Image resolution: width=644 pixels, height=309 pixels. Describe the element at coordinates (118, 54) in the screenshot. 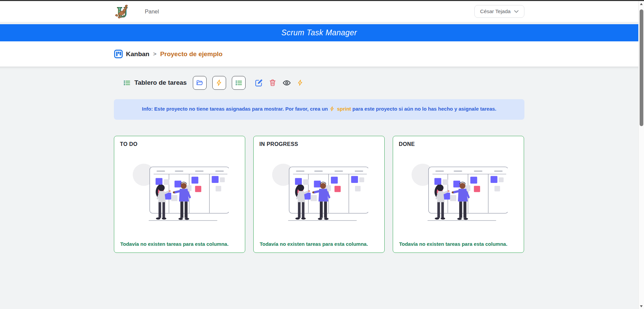

I see `kanban-icon` at that location.